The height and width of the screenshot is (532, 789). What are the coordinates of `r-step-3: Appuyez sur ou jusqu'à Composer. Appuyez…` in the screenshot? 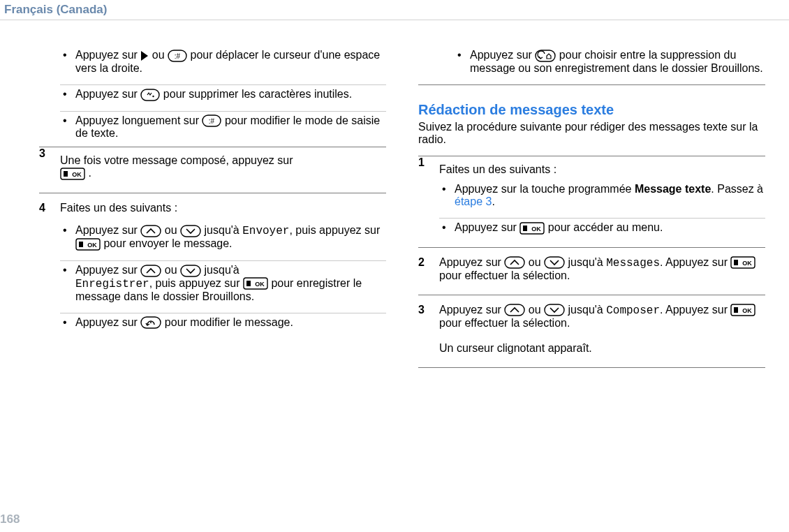 It's located at (592, 332).